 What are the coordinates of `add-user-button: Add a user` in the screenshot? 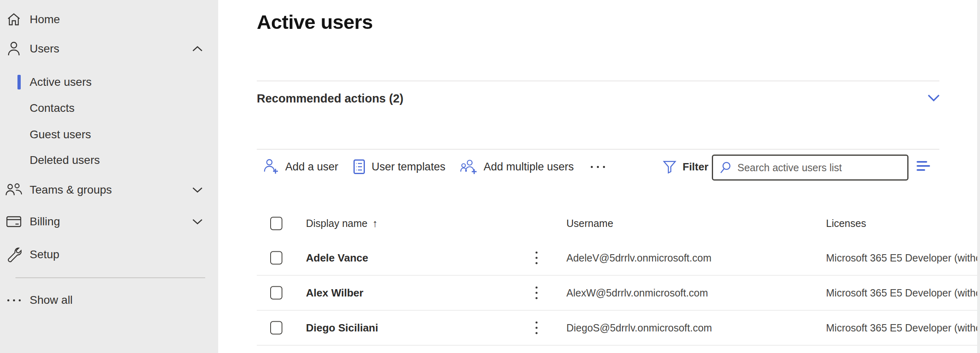 It's located at (301, 167).